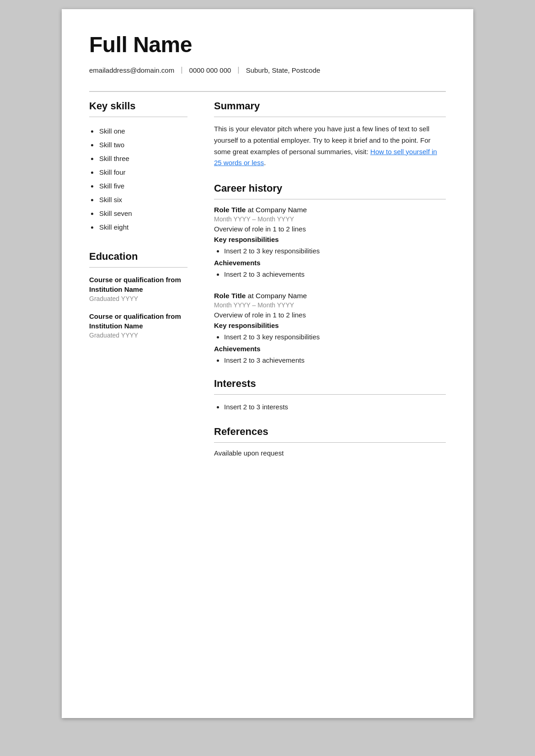  What do you see at coordinates (138, 257) in the screenshot?
I see `education-title: Education` at bounding box center [138, 257].